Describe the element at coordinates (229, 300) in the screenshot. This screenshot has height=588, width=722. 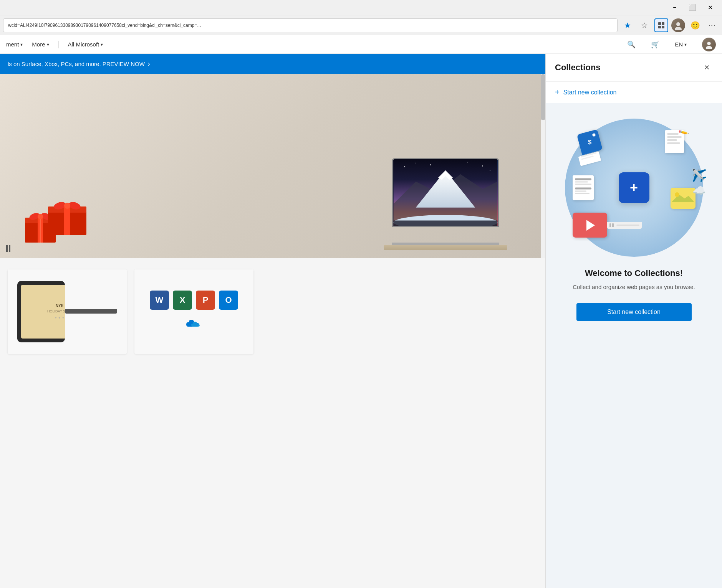
I see `outlook-icon: O` at that location.